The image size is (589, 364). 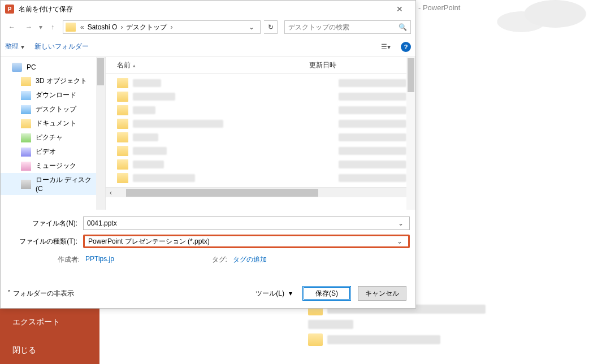 I want to click on new-folder-button: 新しいフォルダー, so click(x=62, y=46).